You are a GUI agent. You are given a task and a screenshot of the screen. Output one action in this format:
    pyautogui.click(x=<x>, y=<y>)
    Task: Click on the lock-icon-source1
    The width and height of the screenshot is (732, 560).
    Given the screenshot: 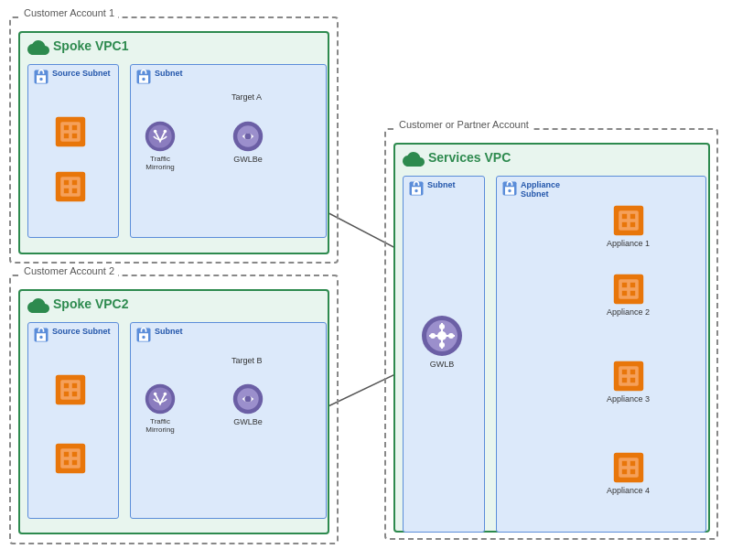 What is the action you would take?
    pyautogui.click(x=41, y=77)
    